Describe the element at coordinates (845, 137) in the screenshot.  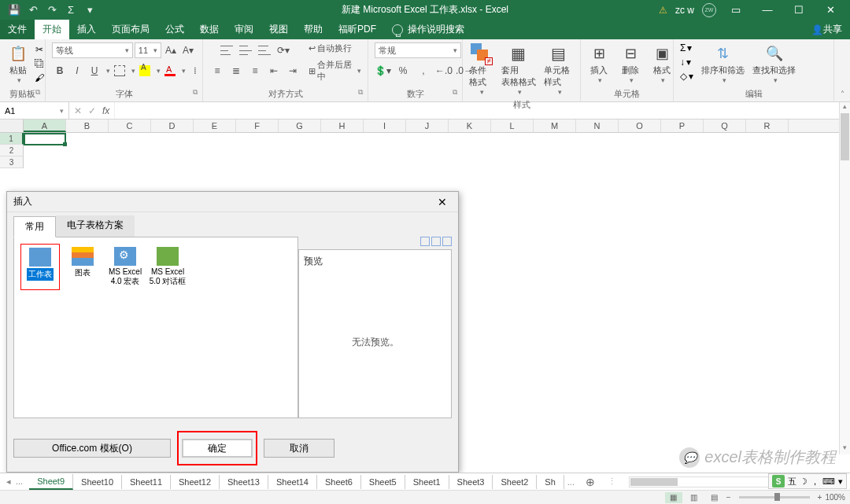
I see `scroll-thumb` at that location.